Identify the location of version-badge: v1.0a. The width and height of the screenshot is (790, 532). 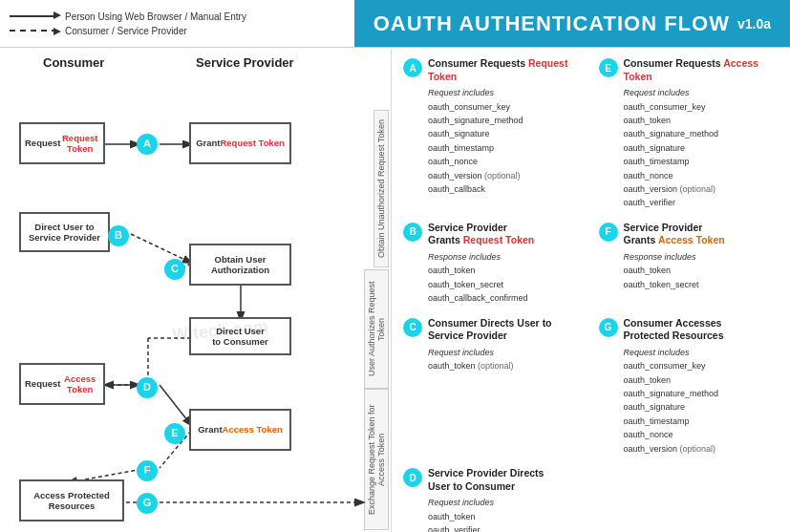
(755, 24).